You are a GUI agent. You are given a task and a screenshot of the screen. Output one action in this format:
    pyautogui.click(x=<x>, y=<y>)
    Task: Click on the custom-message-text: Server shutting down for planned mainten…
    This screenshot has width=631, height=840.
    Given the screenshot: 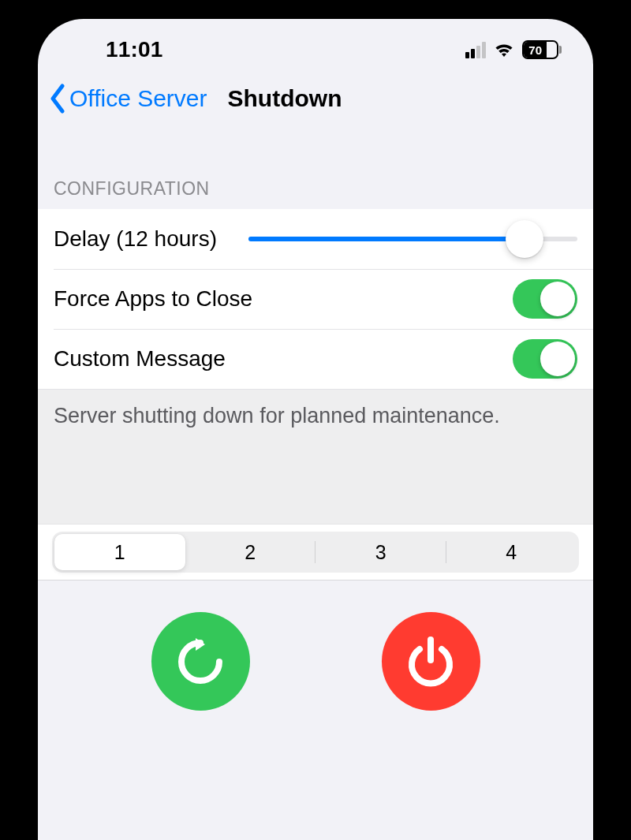 What is the action you would take?
    pyautogui.click(x=316, y=416)
    